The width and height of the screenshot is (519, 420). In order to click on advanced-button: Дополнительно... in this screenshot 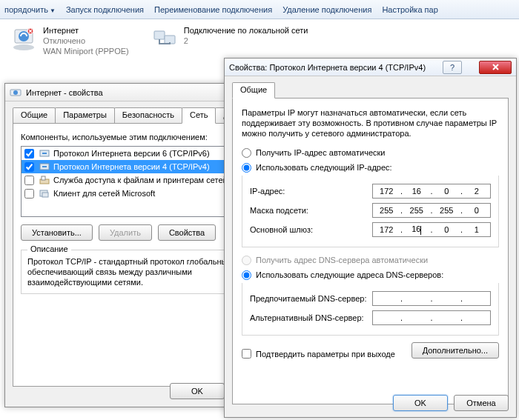, I will do `click(455, 350)`.